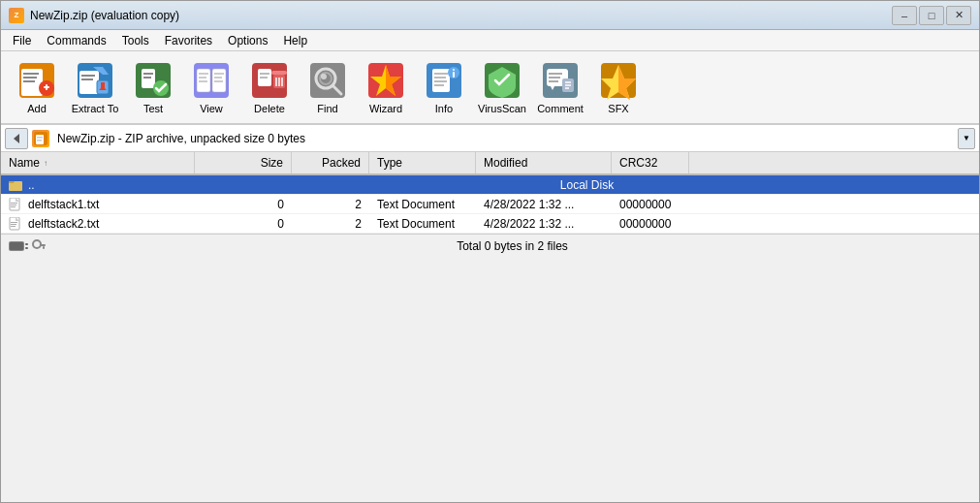 This screenshot has height=503, width=980. Describe the element at coordinates (328, 87) in the screenshot. I see `toolbar-find-button: Find` at that location.